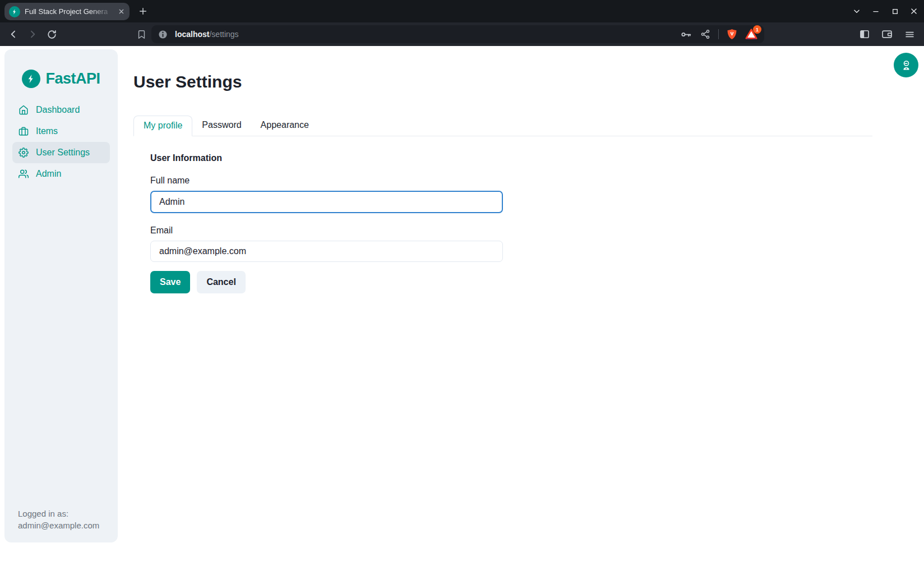 Image resolution: width=924 pixels, height=575 pixels. Describe the element at coordinates (52, 34) in the screenshot. I see `reload-icon` at that location.